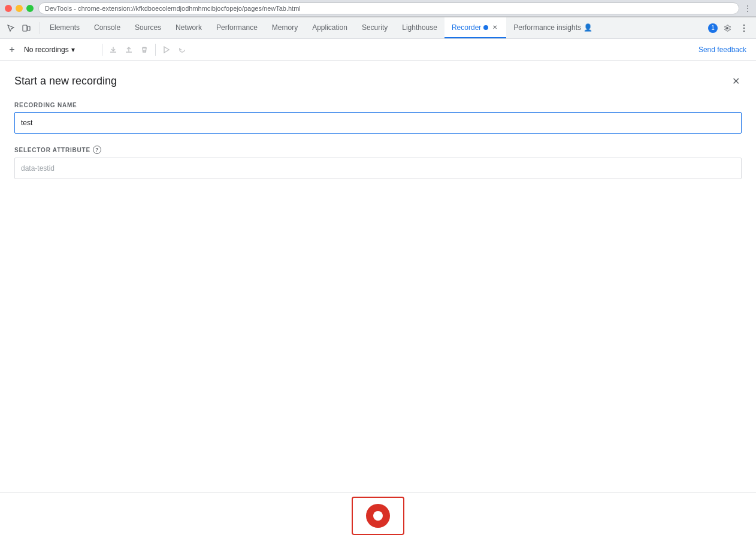 Image resolution: width=756 pixels, height=535 pixels. I want to click on selector-attribute-input, so click(378, 168).